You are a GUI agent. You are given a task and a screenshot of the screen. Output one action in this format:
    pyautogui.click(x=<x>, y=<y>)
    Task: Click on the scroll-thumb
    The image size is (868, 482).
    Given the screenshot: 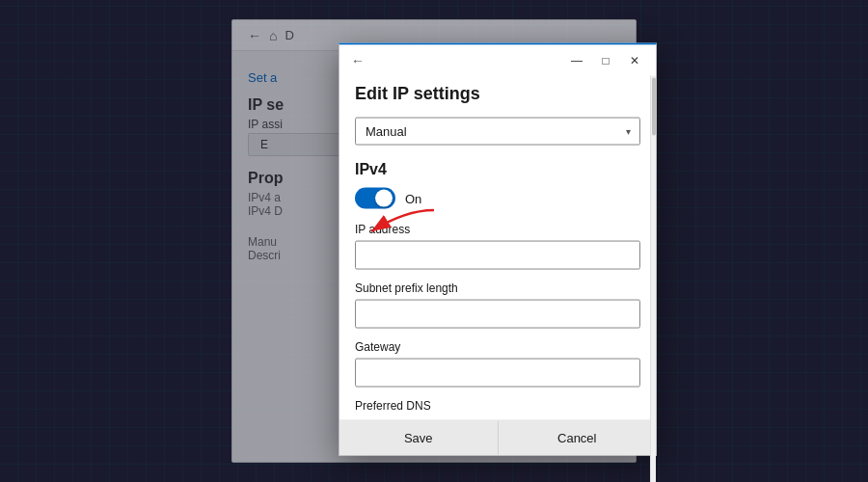 What is the action you would take?
    pyautogui.click(x=654, y=107)
    